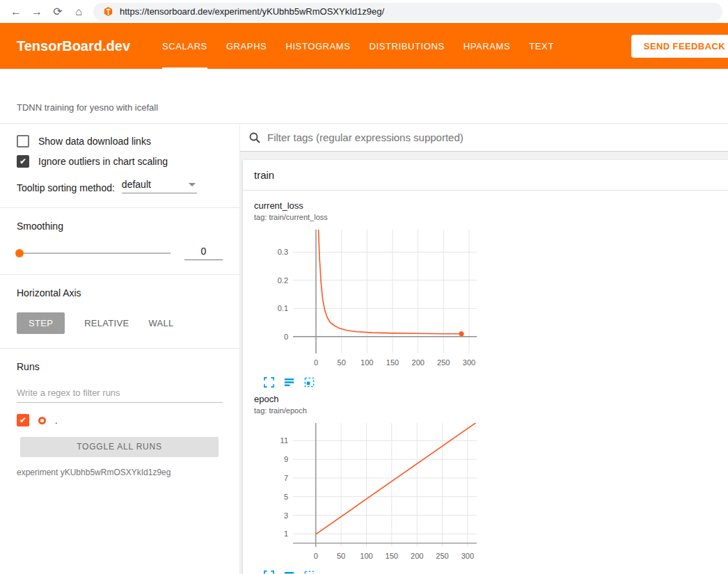 The image size is (728, 574). What do you see at coordinates (161, 323) in the screenshot?
I see `wall-button: WALL` at bounding box center [161, 323].